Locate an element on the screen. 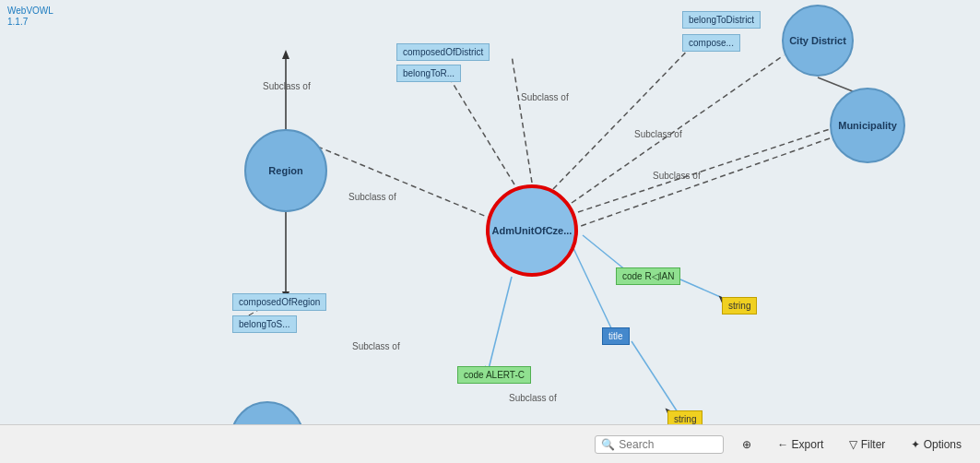 This screenshot has height=463, width=980. node-municipality-label: Municipality is located at coordinates (868, 125).